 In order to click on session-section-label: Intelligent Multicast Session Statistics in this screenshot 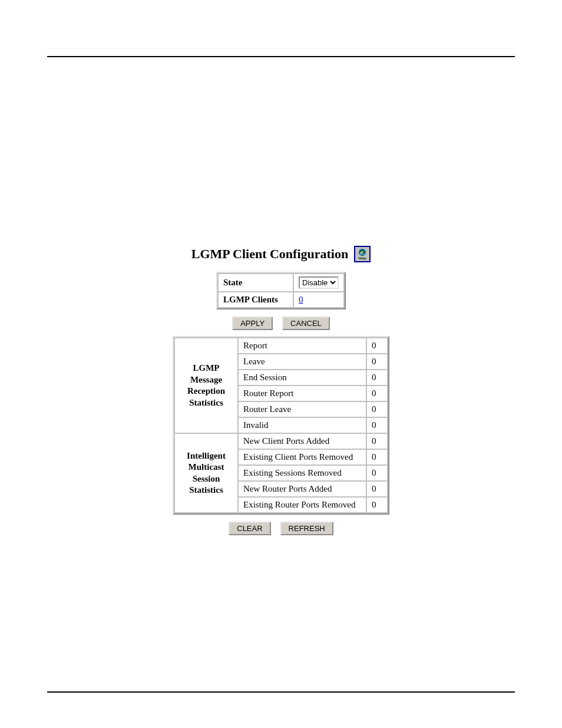, I will do `click(206, 473)`.